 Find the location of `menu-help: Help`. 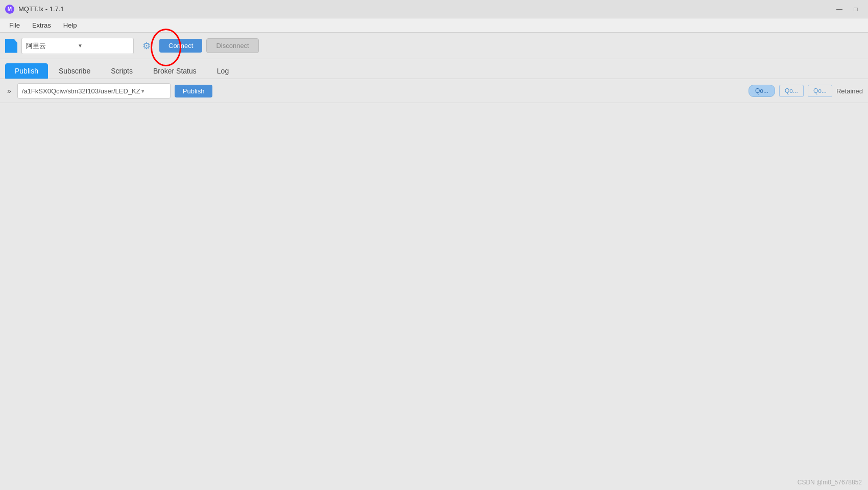

menu-help: Help is located at coordinates (70, 26).